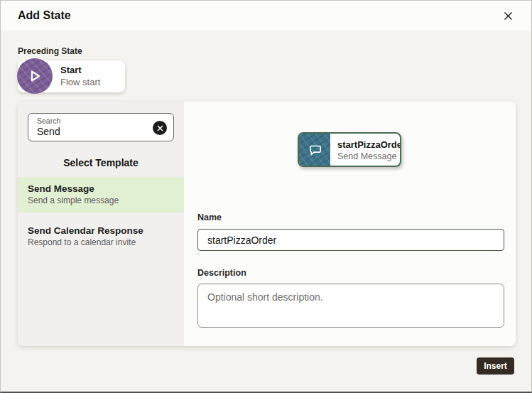 The image size is (532, 393). Describe the element at coordinates (508, 16) in the screenshot. I see `close-button` at that location.